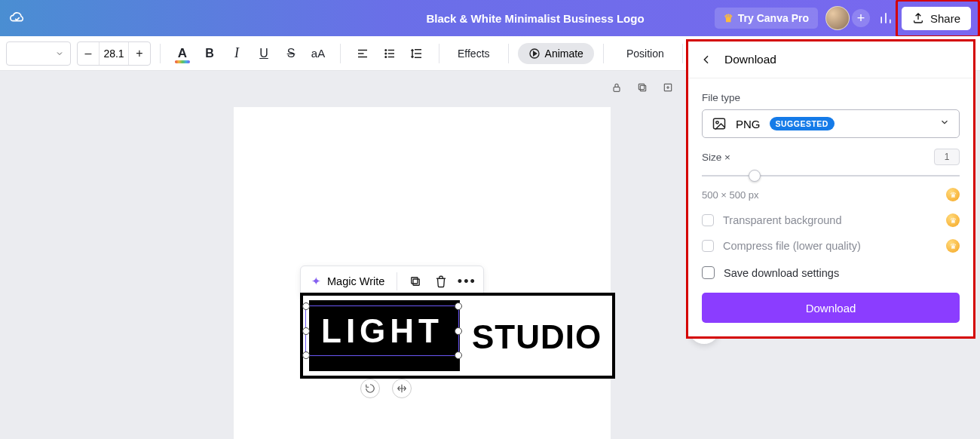  Describe the element at coordinates (317, 281) in the screenshot. I see `sparkle-icon: ✦` at that location.